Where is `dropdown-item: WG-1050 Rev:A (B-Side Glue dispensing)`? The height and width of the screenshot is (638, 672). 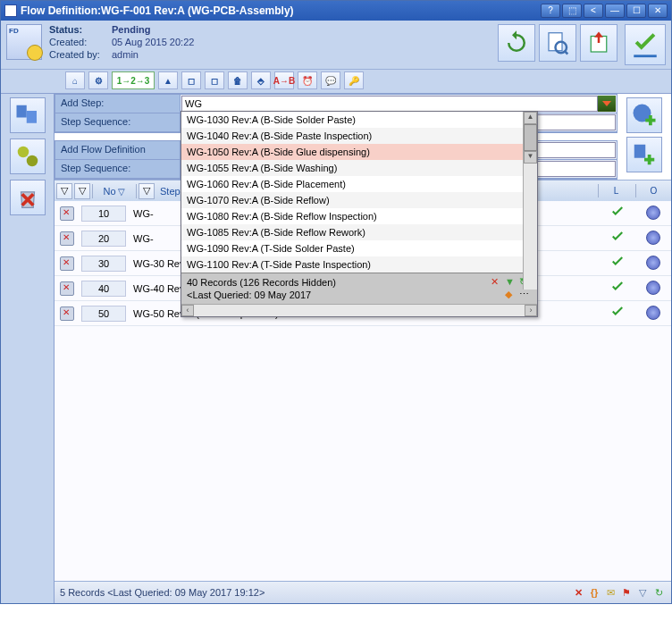 dropdown-item: WG-1050 Rev:A (B-Side Glue dispensing) is located at coordinates (352, 152).